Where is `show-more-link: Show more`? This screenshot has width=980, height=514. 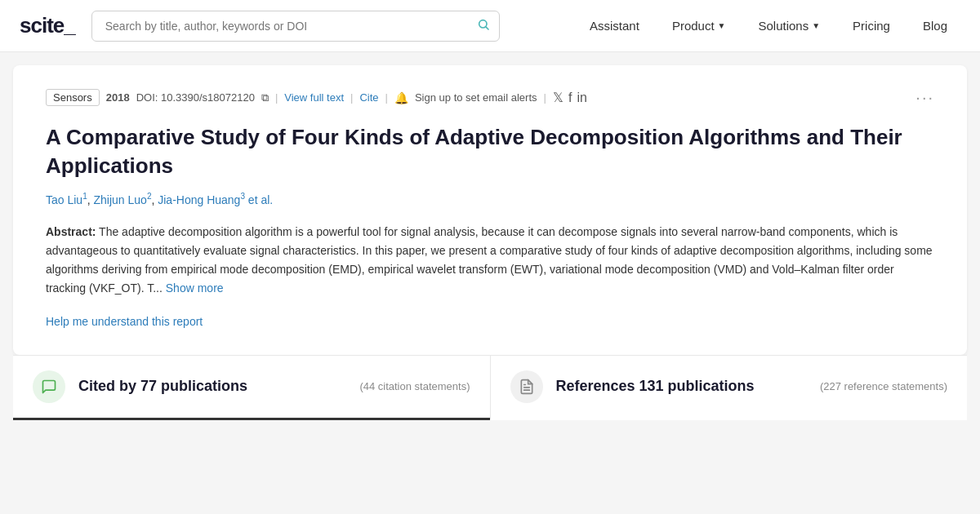 show-more-link: Show more is located at coordinates (194, 288).